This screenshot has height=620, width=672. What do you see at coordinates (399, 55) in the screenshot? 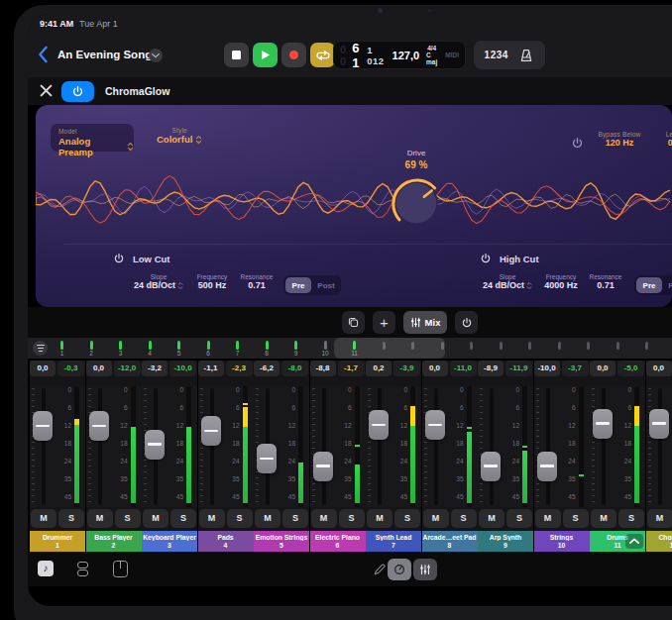
I see `lcd-display: 0 0 6 1 1 012 127,0 4/4 C maj MIDI` at bounding box center [399, 55].